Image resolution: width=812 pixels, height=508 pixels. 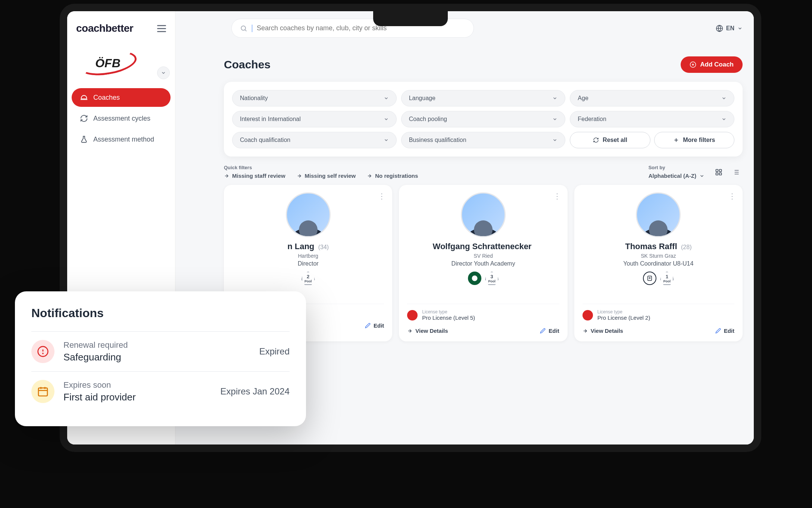 I want to click on notification-item: Expires soon First aid provider Expires …, so click(x=160, y=391).